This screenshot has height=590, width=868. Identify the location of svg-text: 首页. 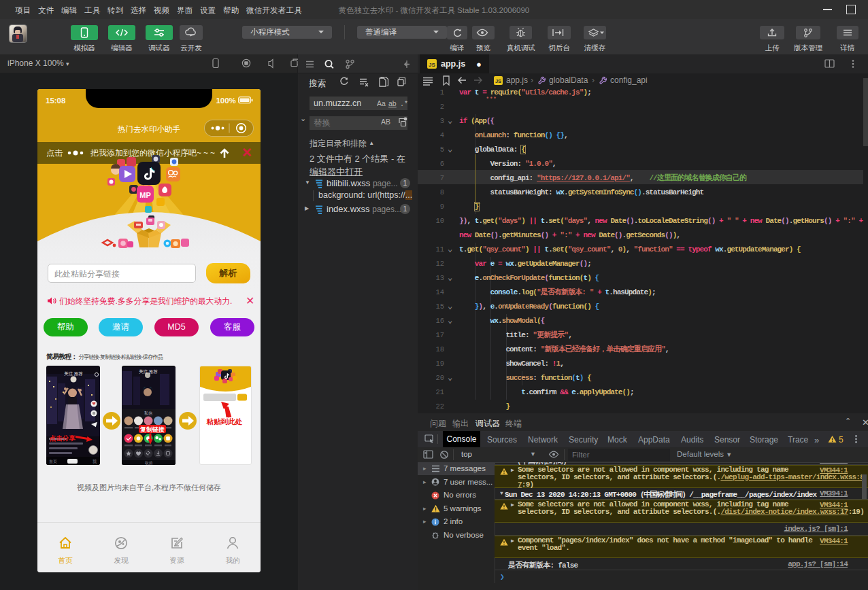
(53, 462).